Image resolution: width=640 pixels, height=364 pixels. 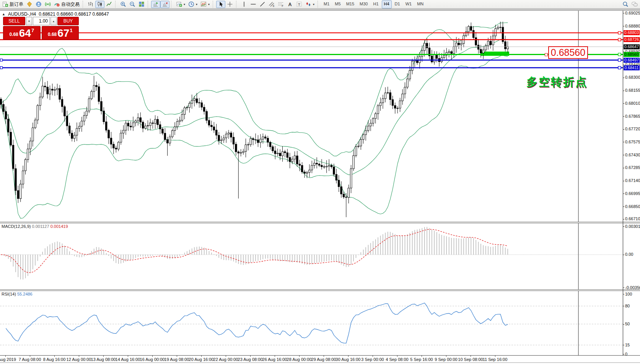 I want to click on gold-badge-button, so click(x=29, y=5).